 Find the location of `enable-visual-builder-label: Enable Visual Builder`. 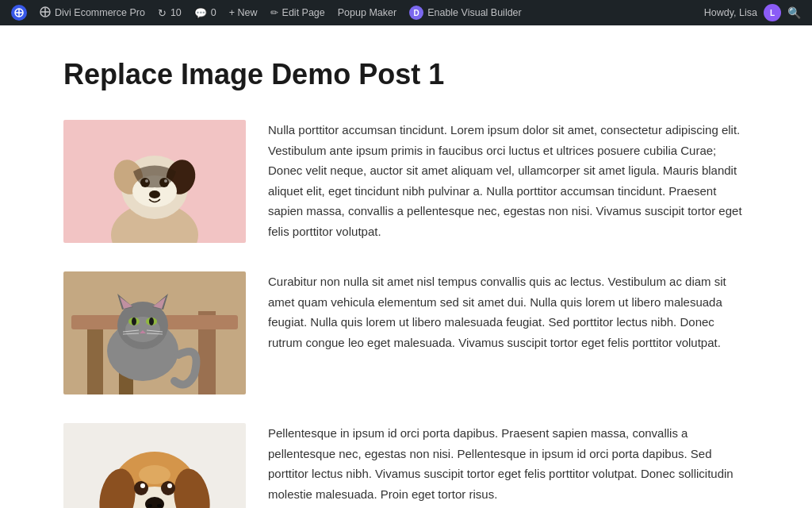

enable-visual-builder-label: Enable Visual Builder is located at coordinates (474, 13).